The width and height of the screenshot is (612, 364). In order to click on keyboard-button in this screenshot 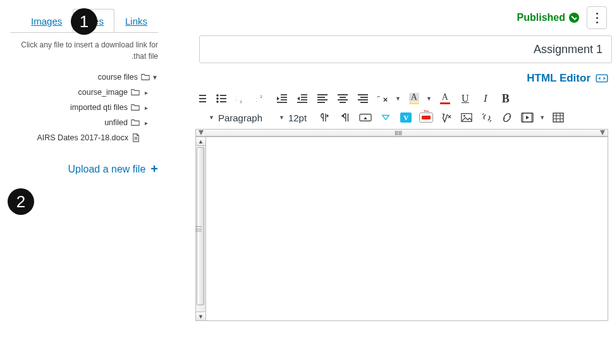, I will do `click(365, 118)`.